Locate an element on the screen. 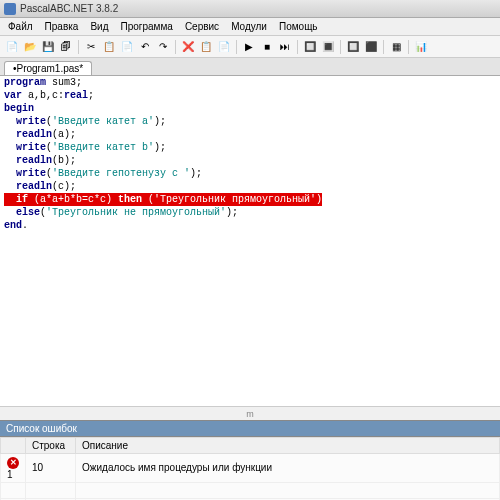 The height and width of the screenshot is (500, 500). toolbar-btn-0: 📄 is located at coordinates (12, 47).